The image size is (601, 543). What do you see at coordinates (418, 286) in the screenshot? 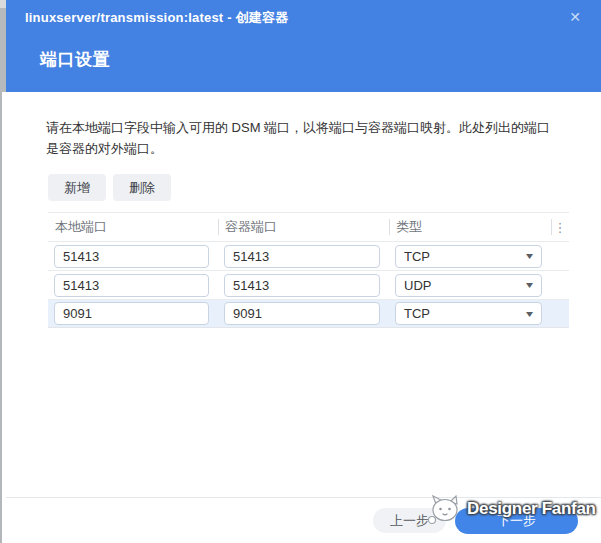
I see `port-type-value: UDP` at bounding box center [418, 286].